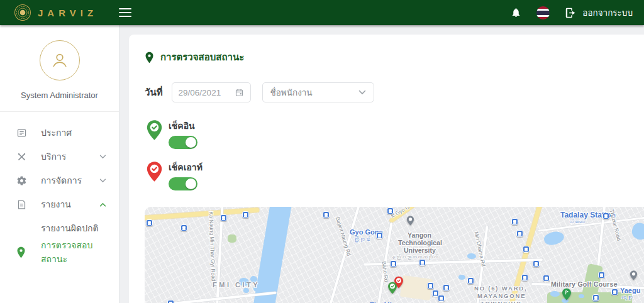 Image resolution: width=644 pixels, height=303 pixels. What do you see at coordinates (22, 181) in the screenshot?
I see `gear-icon` at bounding box center [22, 181].